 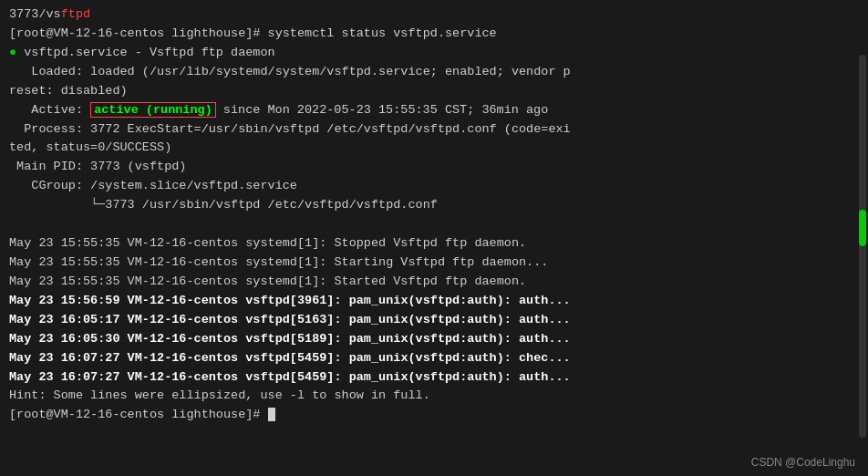 I want to click on log-line-4: May 23 15:56:59 VM-12-16-centos vsftpd[3…, so click(x=434, y=301).